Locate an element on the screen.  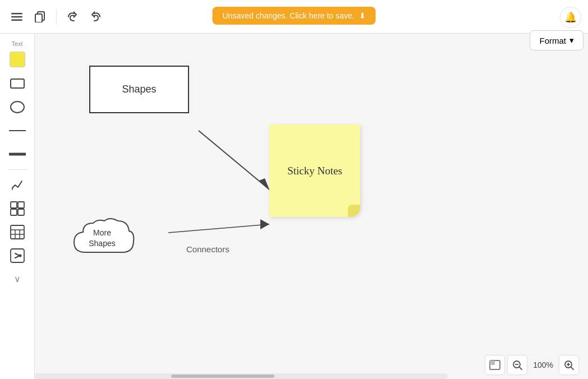
sticky-note: Sticky Notes is located at coordinates (315, 170).